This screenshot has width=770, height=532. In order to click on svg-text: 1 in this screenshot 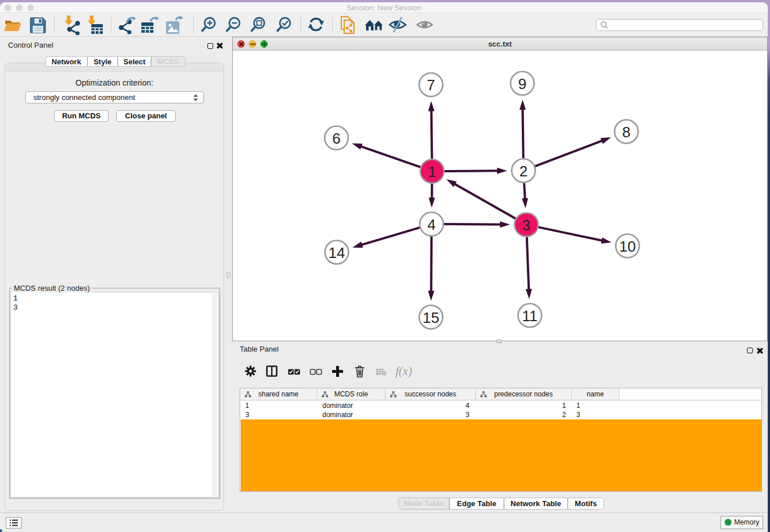, I will do `click(432, 172)`.